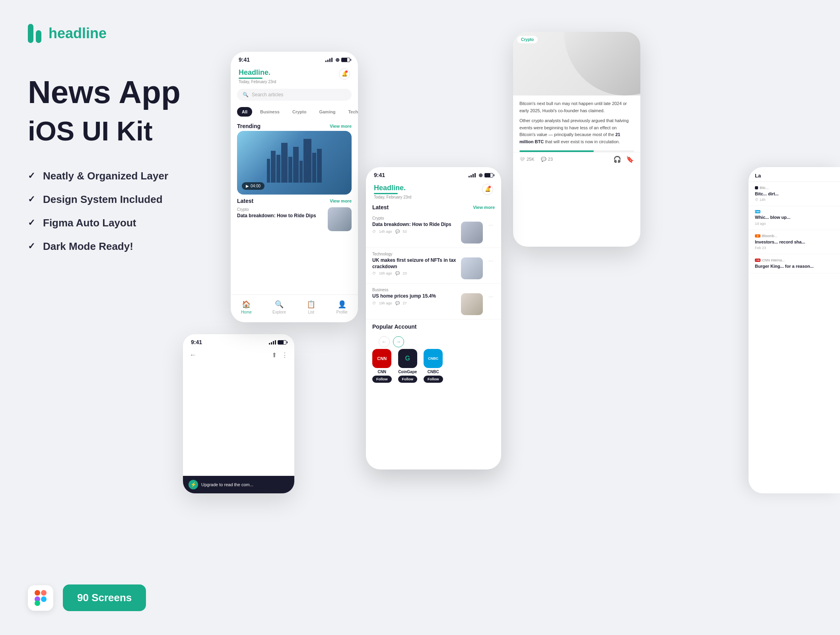 This screenshot has width=840, height=635. I want to click on feature-item-2: ✓ Design System Included, so click(111, 200).